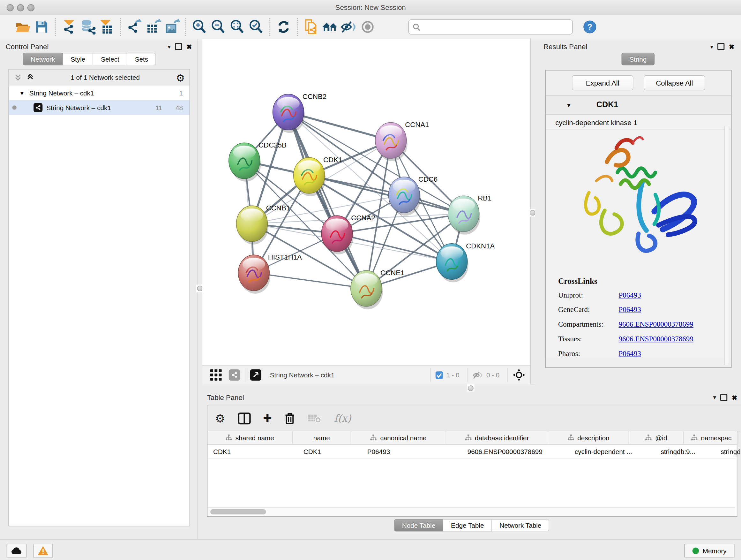  Describe the element at coordinates (411, 451) in the screenshot. I see `table-cell: P06493` at that location.